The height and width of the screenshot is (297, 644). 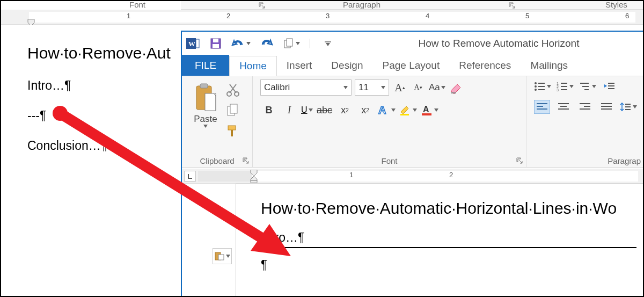 I want to click on subscript-button: x2, so click(x=345, y=110).